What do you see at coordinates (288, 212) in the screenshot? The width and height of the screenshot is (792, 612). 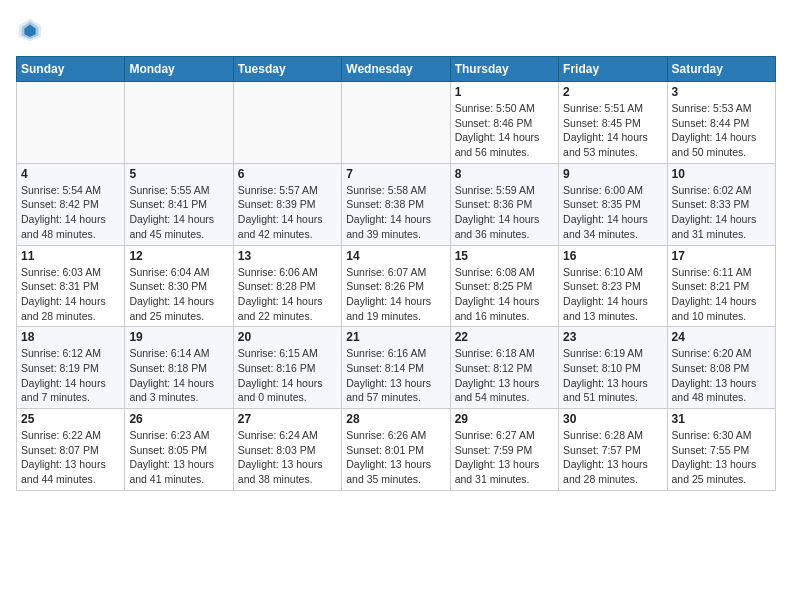 I see `day-info: Sunrise: 5:57 AMSunset: 8:39 PMDaylight:…` at bounding box center [288, 212].